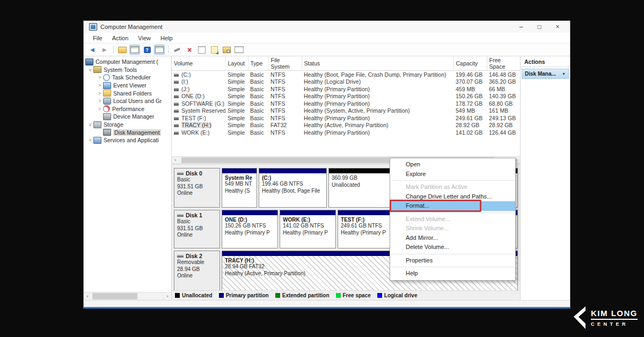 The height and width of the screenshot is (337, 644). Describe the element at coordinates (453, 174) in the screenshot. I see `menu-item-explore: Explore` at that location.